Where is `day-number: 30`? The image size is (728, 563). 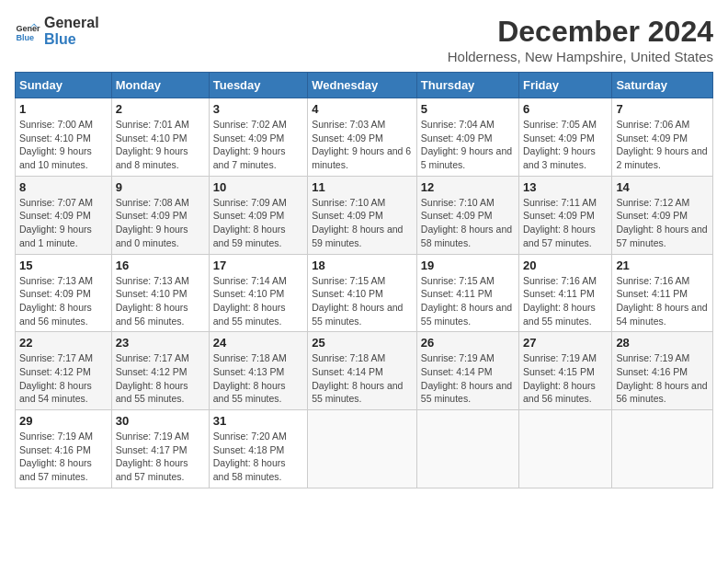
day-number: 30 is located at coordinates (160, 421).